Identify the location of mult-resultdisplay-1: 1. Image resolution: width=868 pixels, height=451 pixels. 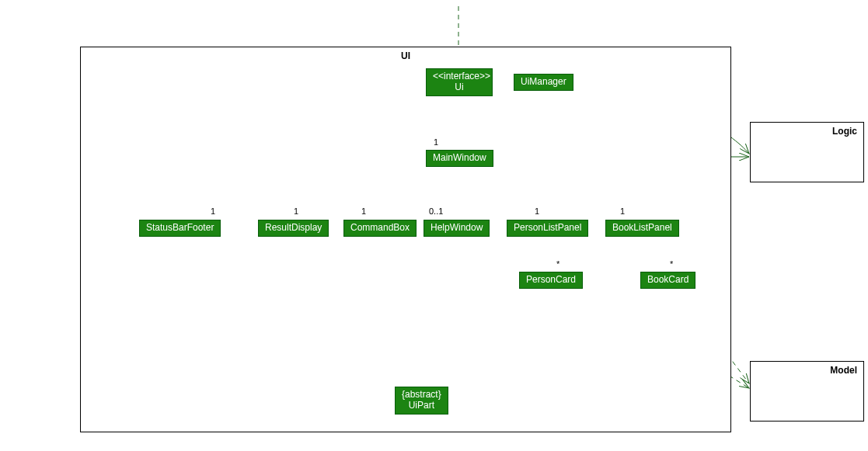
(296, 211).